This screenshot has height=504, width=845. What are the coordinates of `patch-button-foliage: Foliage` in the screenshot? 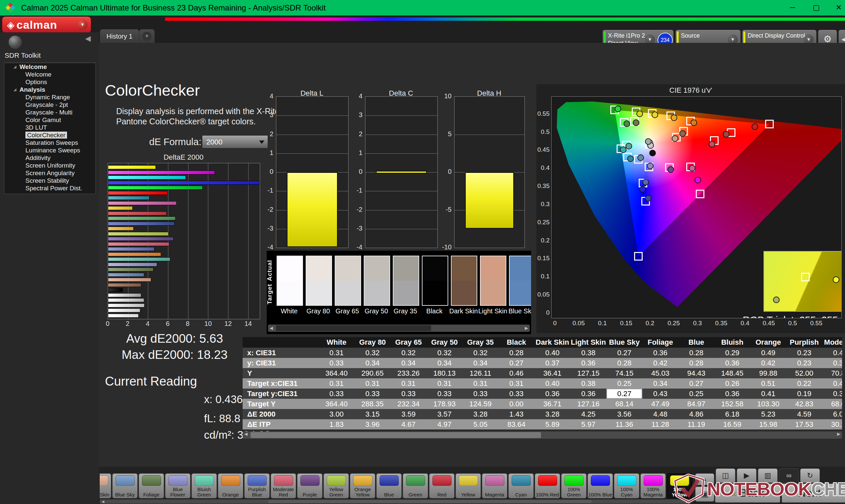 It's located at (152, 486).